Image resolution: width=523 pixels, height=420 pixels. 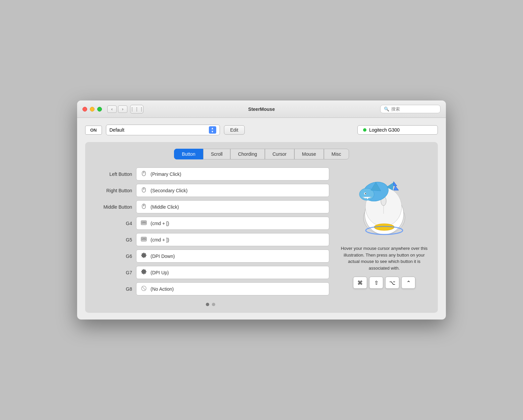 What do you see at coordinates (163, 256) in the screenshot?
I see `g6-action: (DPI Down)` at bounding box center [163, 256].